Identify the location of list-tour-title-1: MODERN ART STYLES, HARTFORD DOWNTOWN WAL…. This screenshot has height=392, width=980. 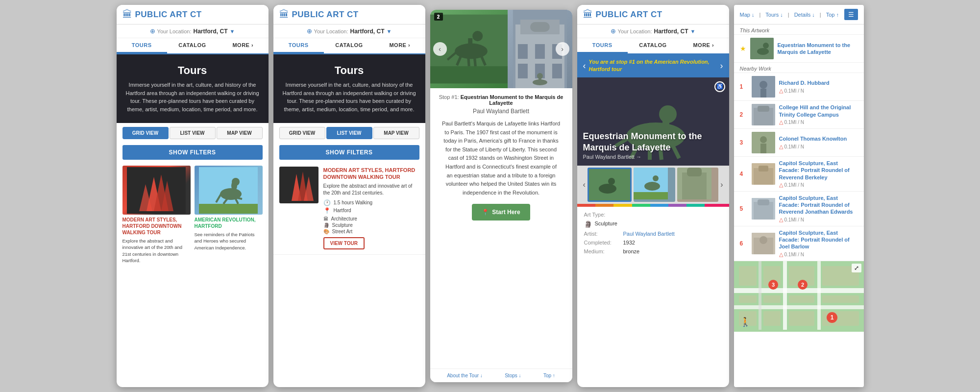
(371, 173).